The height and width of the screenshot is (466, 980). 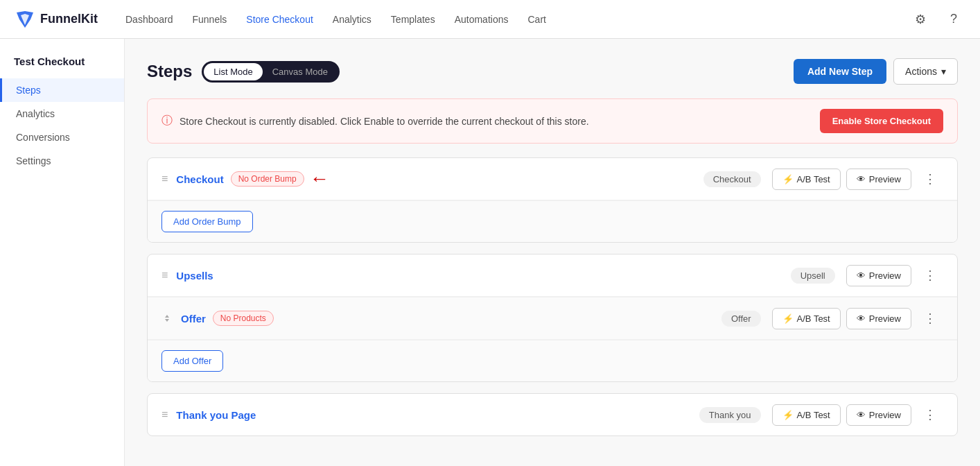 What do you see at coordinates (536, 19) in the screenshot?
I see `nav-cart: Cart` at bounding box center [536, 19].